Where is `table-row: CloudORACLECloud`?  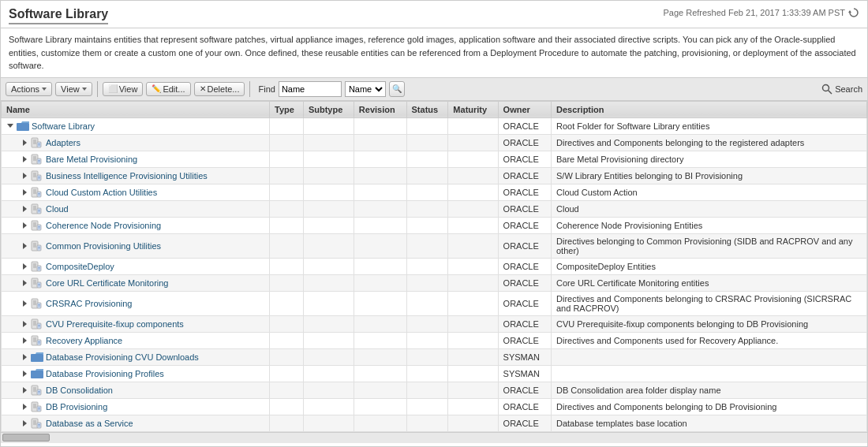 table-row: CloudORACLECloud is located at coordinates (434, 208).